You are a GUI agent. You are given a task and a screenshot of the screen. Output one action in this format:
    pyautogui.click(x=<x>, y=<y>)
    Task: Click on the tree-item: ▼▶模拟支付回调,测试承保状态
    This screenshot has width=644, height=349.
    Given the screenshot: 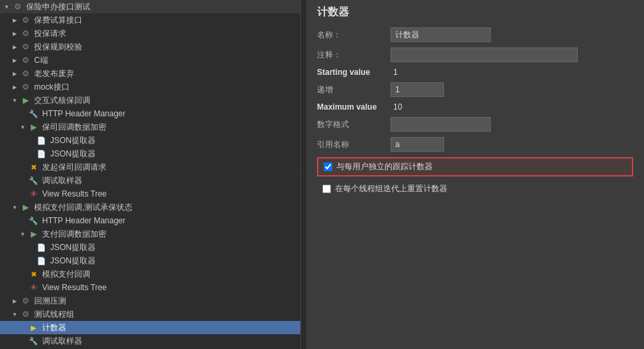 What is the action you would take?
    pyautogui.click(x=150, y=207)
    